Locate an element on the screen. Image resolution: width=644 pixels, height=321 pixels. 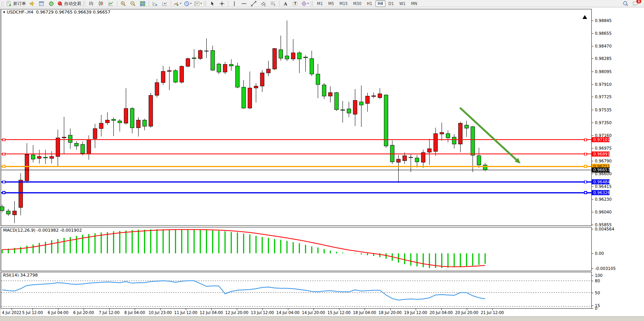
auto-scroll-button is located at coordinates (155, 4).